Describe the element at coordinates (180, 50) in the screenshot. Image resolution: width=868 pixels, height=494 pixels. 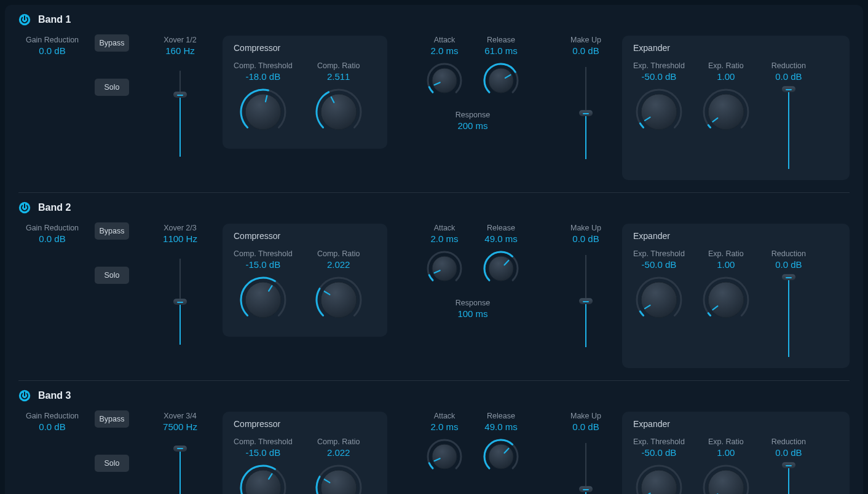
I see `xover-value: 160 Hz` at that location.